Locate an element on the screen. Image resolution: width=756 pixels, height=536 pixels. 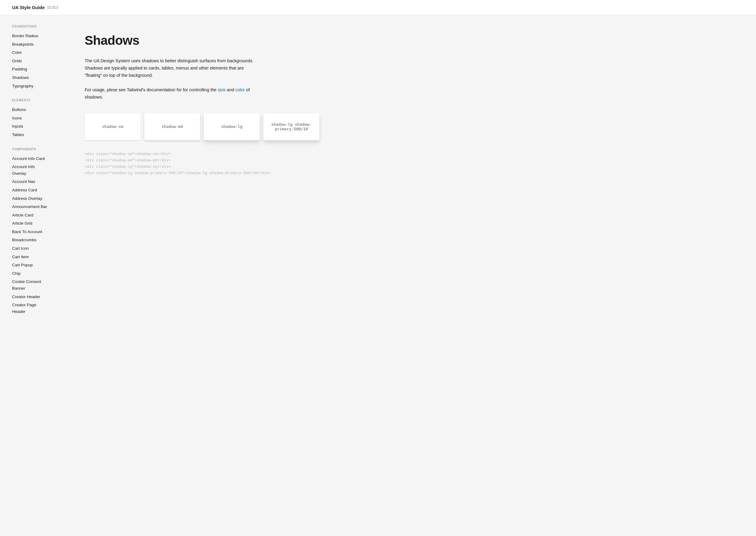
sidebar-item-grids: Grids is located at coordinates (30, 61).